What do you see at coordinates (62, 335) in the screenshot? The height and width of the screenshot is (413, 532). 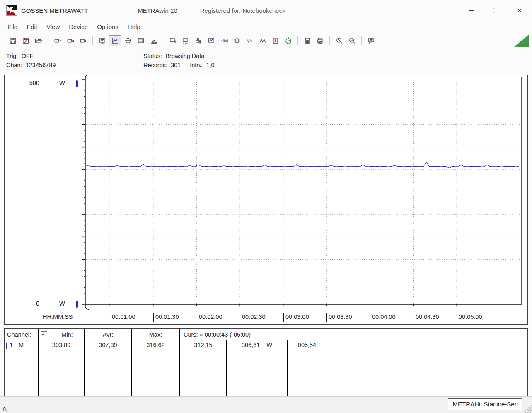 I see `header-min: Min:` at bounding box center [62, 335].